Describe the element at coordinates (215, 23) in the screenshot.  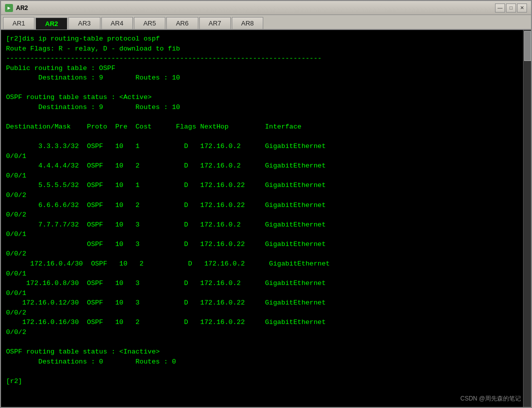
I see `tab-ar7: AR7` at that location.